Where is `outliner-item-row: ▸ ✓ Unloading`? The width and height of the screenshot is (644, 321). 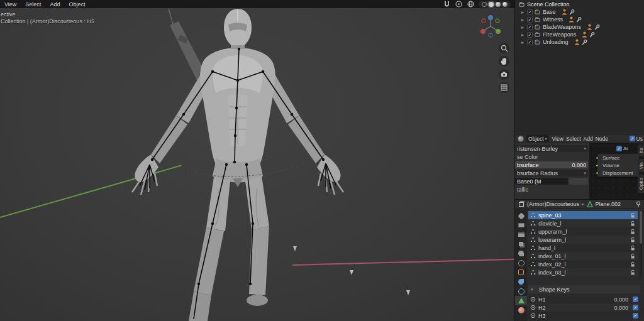
outliner-item-row: ▸ ✓ Unloading is located at coordinates (580, 42).